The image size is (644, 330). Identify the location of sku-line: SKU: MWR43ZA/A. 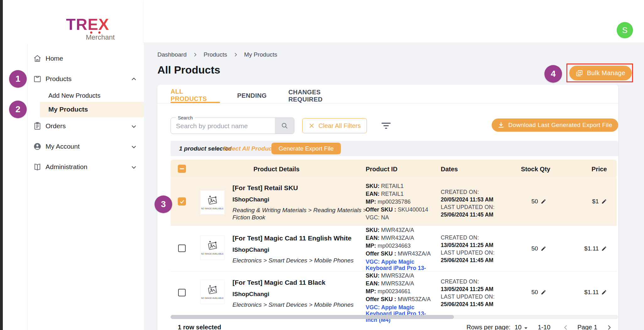
(400, 230).